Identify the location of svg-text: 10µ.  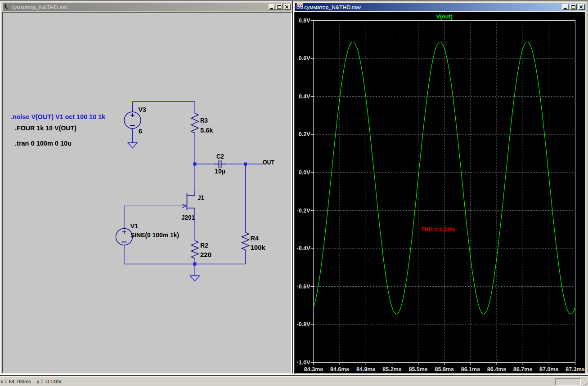
(220, 171).